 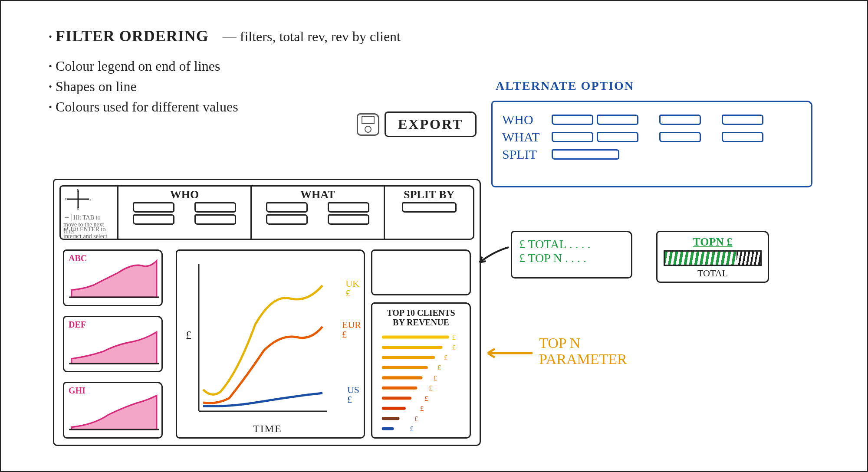 I want to click on alternate-option-panel: WHO WHAT SPLIT, so click(x=652, y=144).